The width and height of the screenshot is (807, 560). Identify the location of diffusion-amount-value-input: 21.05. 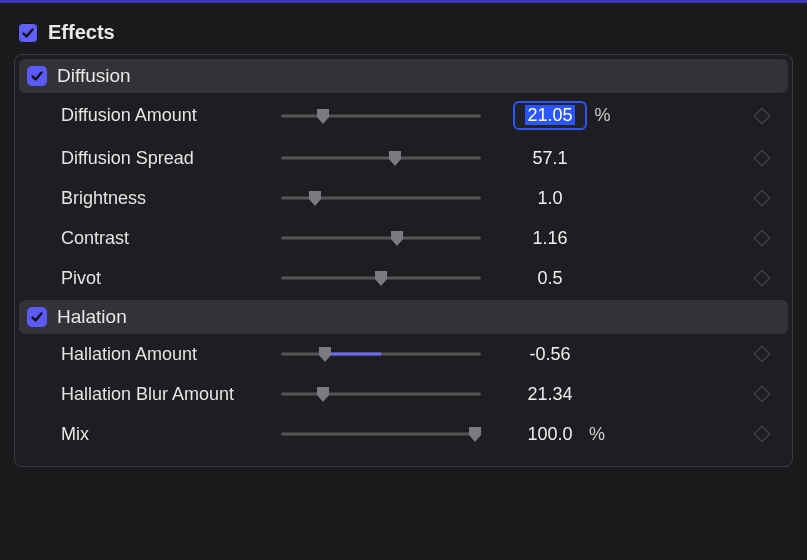
(550, 116).